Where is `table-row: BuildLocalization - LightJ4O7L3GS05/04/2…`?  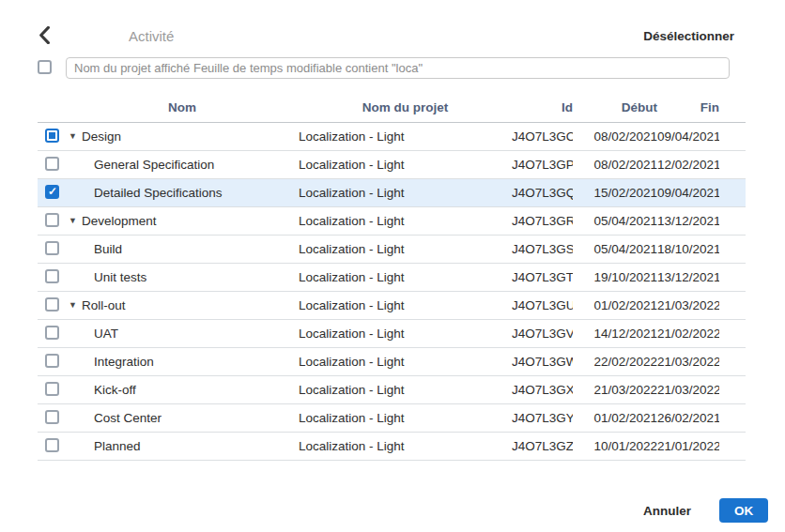
table-row: BuildLocalization - LightJ4O7L3GS05/04/2… is located at coordinates (392, 250).